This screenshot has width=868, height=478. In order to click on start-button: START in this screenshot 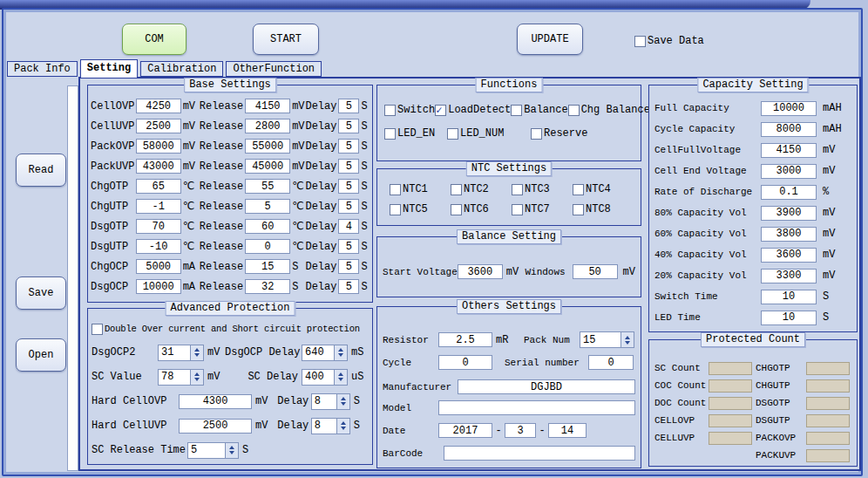, I will do `click(286, 39)`.